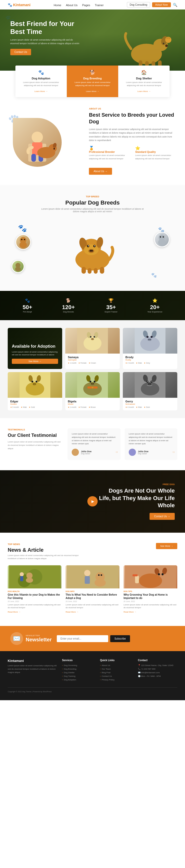 The image size is (185, 868). Describe the element at coordinates (100, 171) in the screenshot. I see `about-cta-button: About Us →` at that location.